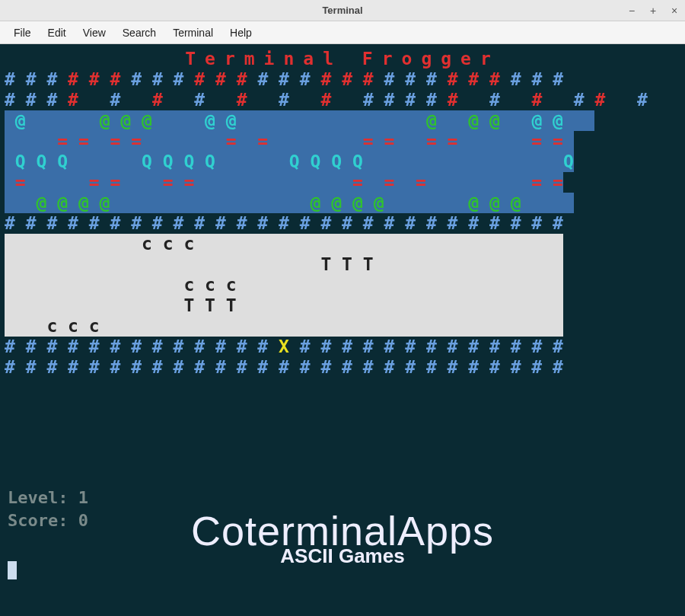 This screenshot has height=616, width=685. What do you see at coordinates (653, 11) in the screenshot?
I see `window-controls: − + ×` at bounding box center [653, 11].